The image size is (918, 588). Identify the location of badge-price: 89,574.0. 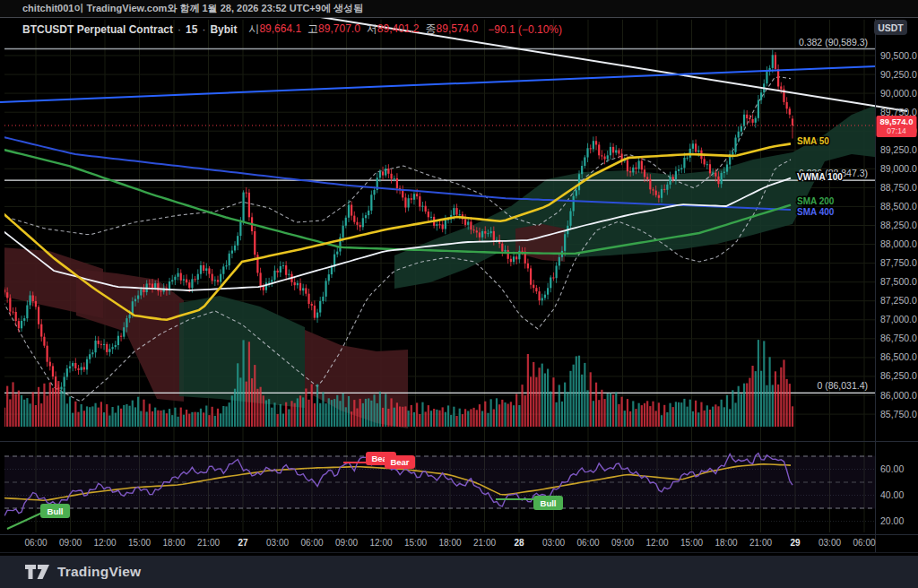
(896, 122).